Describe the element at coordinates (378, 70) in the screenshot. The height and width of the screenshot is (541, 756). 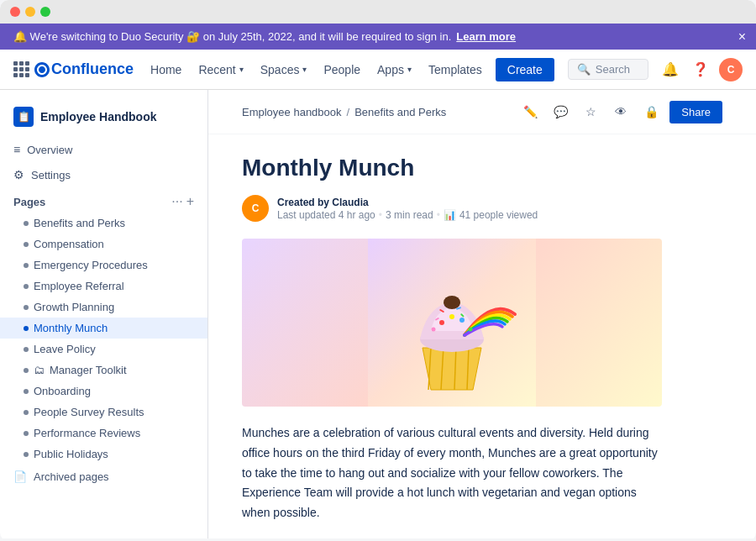
I see `top-navigation: Confluence Home Recent▾ Spaces▾ People A…` at that location.